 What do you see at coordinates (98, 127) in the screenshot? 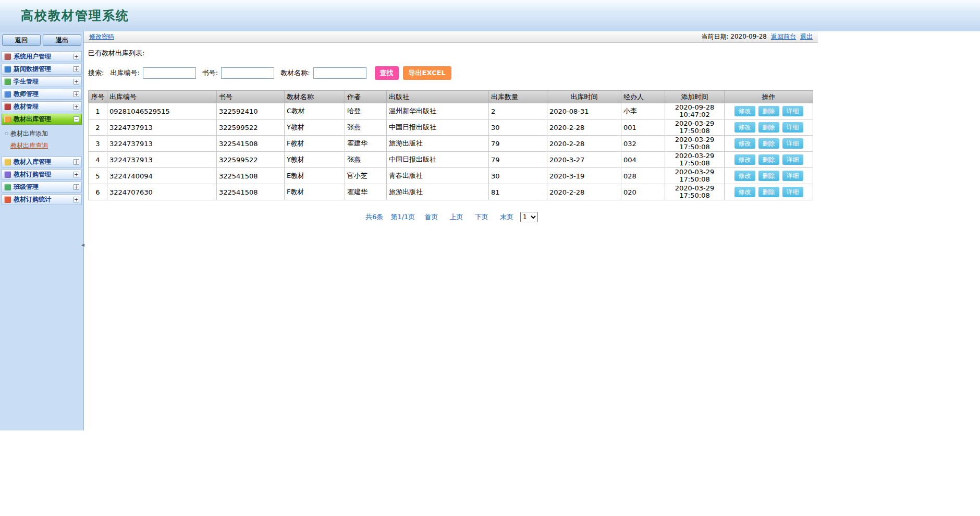
I see `cell-no: 2` at bounding box center [98, 127].